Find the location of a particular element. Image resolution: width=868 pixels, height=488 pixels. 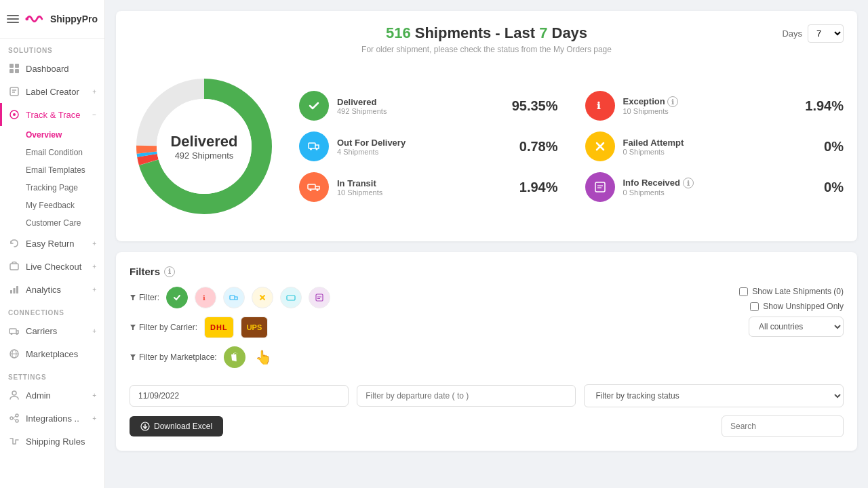

sidebar-item-label-creator: Label Creator + is located at coordinates (52, 92).